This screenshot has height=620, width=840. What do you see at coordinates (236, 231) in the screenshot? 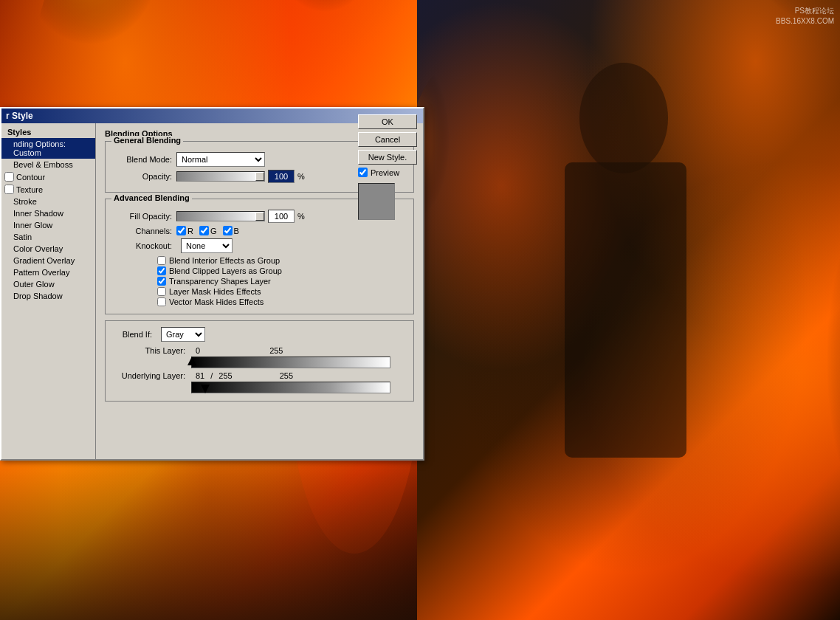
I see `channel-b-text: B` at bounding box center [236, 231].